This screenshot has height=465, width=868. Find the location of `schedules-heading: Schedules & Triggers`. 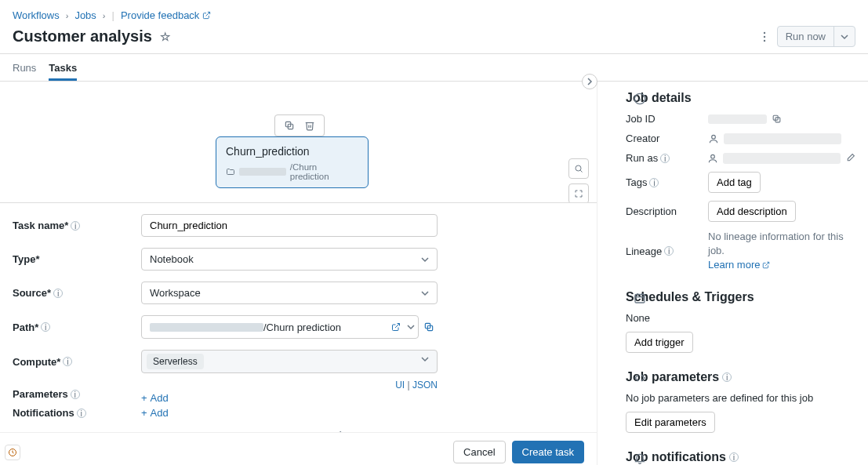

schedules-heading: Schedules & Triggers is located at coordinates (740, 297).